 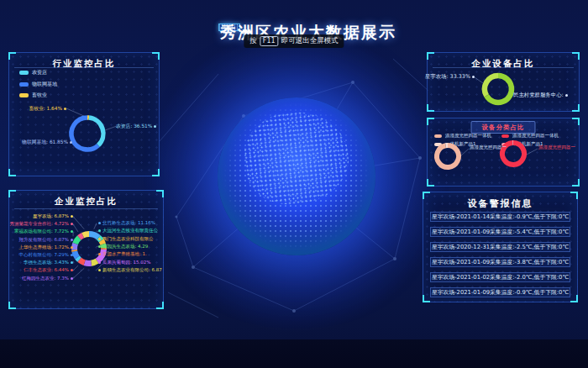 I want to click on alarm-text: 星宇农场-2021-01-09采集温度:-5.4℃,低于下限:0℃, so click(x=501, y=232).